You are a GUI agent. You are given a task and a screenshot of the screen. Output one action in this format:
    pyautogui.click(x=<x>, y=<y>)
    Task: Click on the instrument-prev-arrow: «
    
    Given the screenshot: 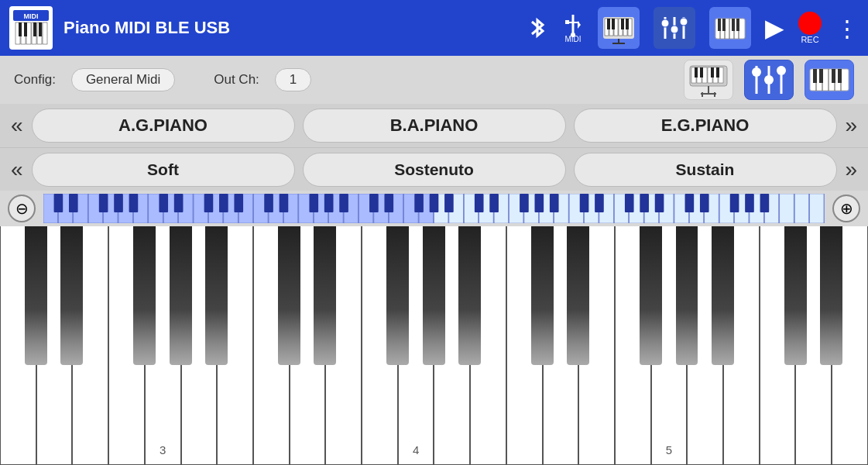 What is the action you would take?
    pyautogui.click(x=17, y=126)
    